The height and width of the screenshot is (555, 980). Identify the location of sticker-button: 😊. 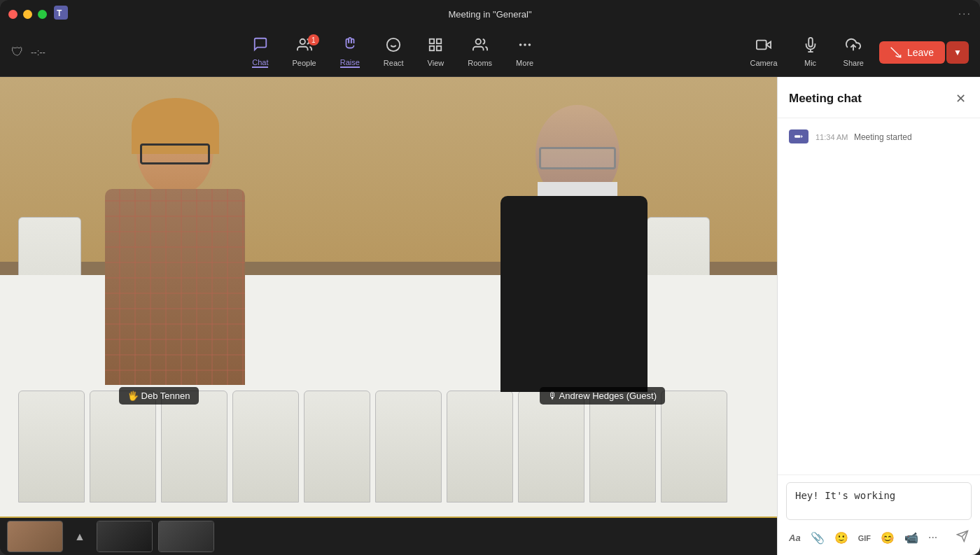
(888, 538).